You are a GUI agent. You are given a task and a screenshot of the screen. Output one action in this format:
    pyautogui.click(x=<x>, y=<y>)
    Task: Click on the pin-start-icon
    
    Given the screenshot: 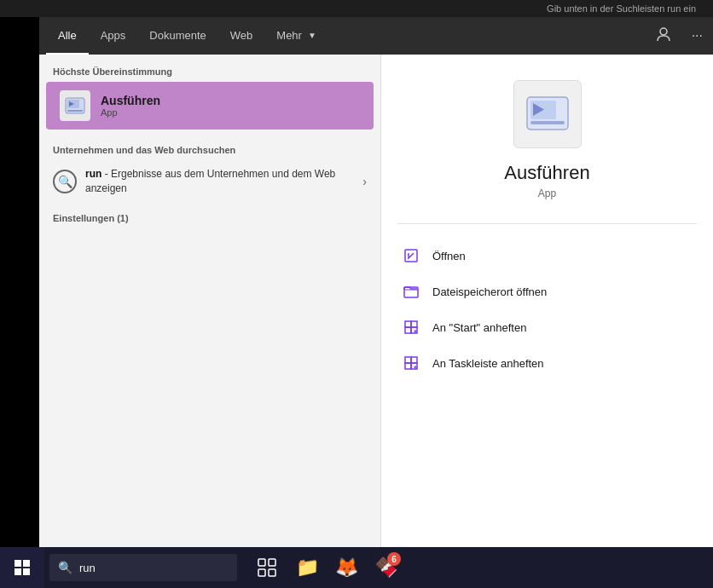 What is the action you would take?
    pyautogui.click(x=411, y=327)
    